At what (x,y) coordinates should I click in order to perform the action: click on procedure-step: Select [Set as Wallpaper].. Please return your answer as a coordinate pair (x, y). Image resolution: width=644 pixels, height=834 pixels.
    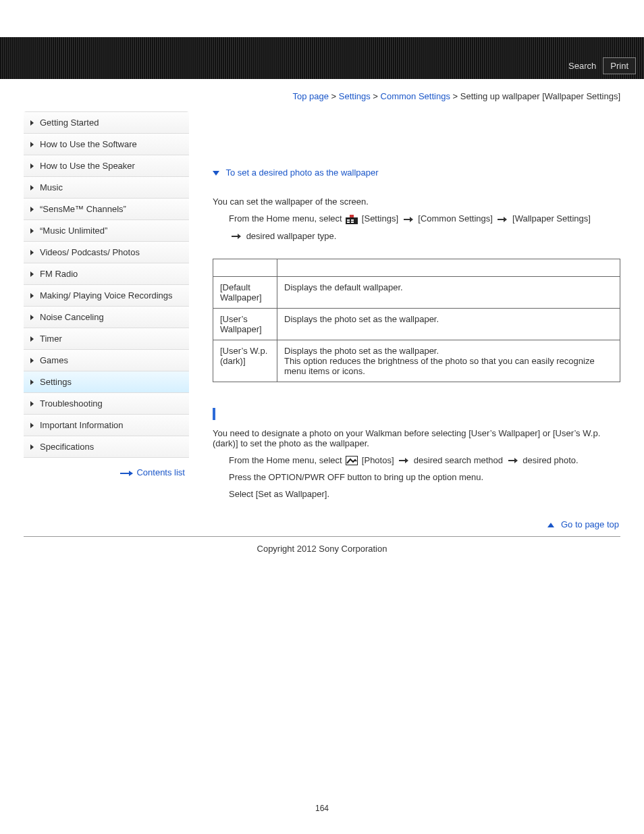
    Looking at the image, I should click on (425, 494).